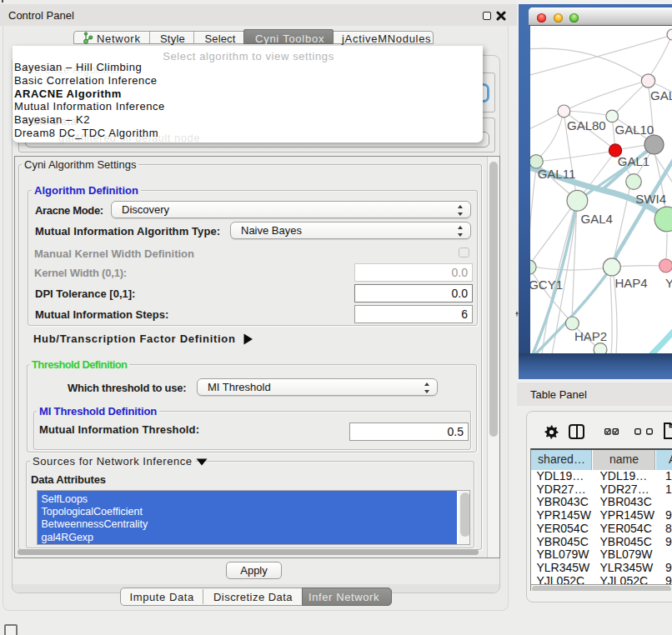 The width and height of the screenshot is (672, 635). What do you see at coordinates (547, 285) in the screenshot?
I see `svg-text: GCY1` at bounding box center [547, 285].